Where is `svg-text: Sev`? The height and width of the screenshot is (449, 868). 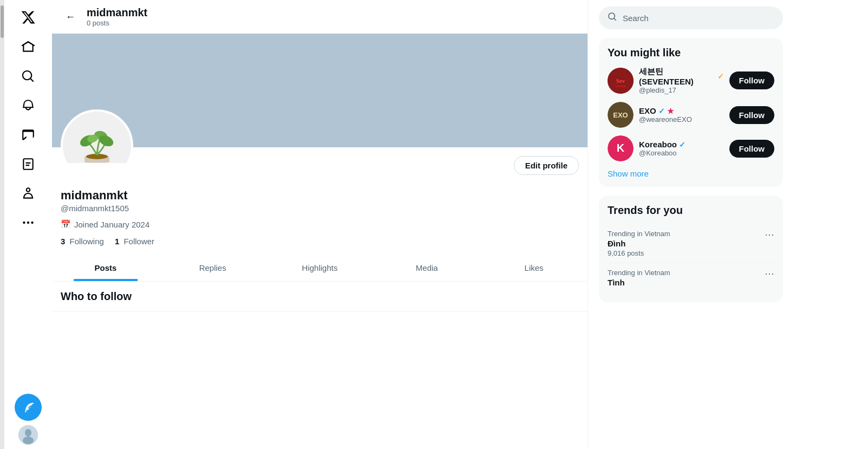
svg-text: Sev is located at coordinates (621, 81).